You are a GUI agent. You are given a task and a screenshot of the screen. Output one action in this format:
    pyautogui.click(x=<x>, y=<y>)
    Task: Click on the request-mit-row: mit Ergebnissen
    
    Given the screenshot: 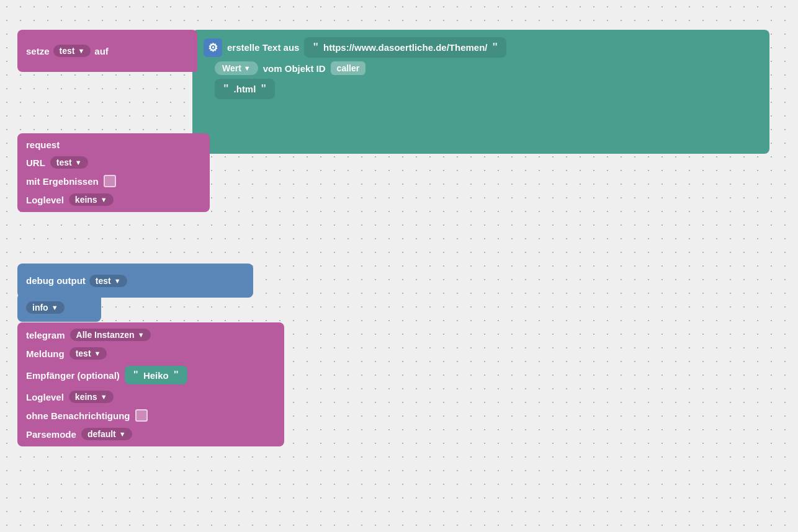 What is the action you would take?
    pyautogui.click(x=114, y=181)
    